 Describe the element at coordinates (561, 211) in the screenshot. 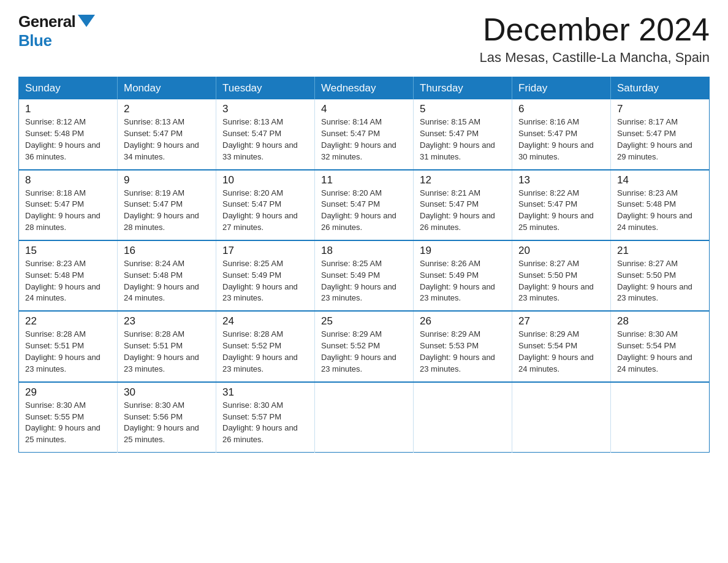

I see `day-info: Sunrise: 8:22 AM Sunset: 5:47 PM Dayligh…` at that location.